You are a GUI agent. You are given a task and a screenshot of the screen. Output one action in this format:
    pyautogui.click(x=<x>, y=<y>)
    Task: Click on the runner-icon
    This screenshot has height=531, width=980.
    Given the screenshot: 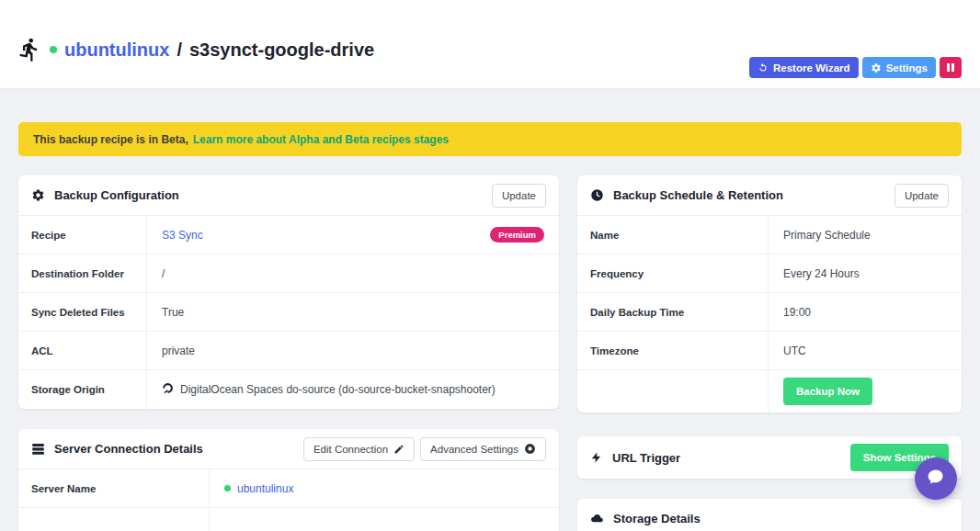 What is the action you would take?
    pyautogui.click(x=29, y=50)
    